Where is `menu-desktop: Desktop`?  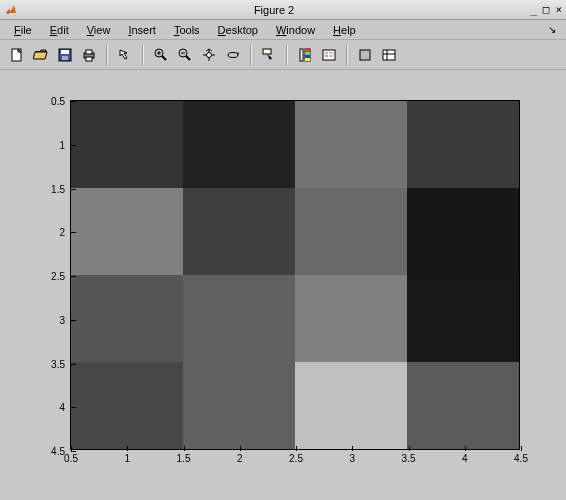
menu-desktop: Desktop is located at coordinates (238, 30).